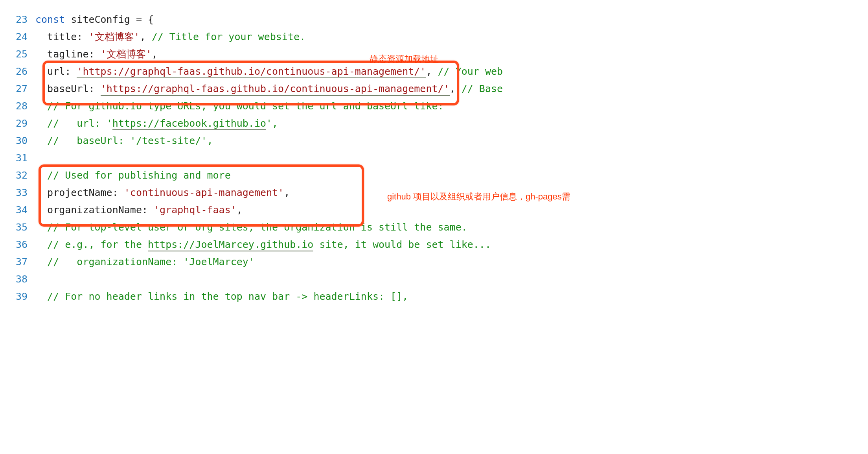 The image size is (868, 454). Describe the element at coordinates (109, 20) in the screenshot. I see `token-plain: siteConfig = {` at that location.